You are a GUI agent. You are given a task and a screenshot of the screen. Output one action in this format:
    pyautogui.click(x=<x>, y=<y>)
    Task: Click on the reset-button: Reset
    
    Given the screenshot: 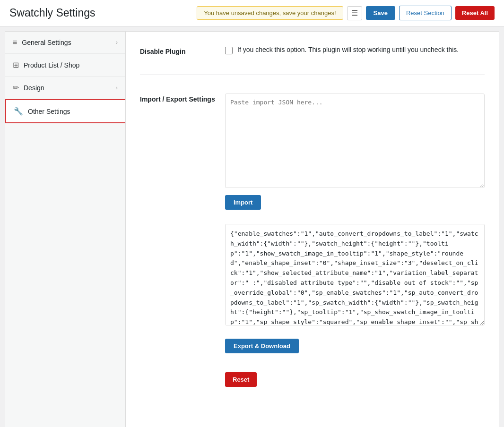 What is the action you would take?
    pyautogui.click(x=241, y=380)
    